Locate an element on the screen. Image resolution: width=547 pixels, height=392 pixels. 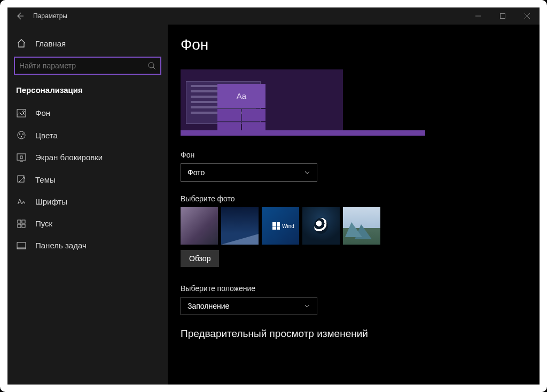
background-select: Фото is located at coordinates (249, 173).